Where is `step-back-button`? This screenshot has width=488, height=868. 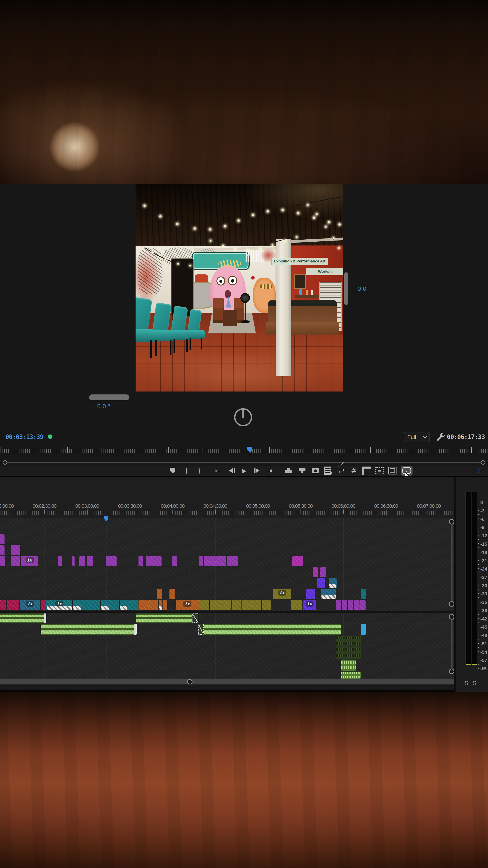
step-back-button is located at coordinates (232, 470).